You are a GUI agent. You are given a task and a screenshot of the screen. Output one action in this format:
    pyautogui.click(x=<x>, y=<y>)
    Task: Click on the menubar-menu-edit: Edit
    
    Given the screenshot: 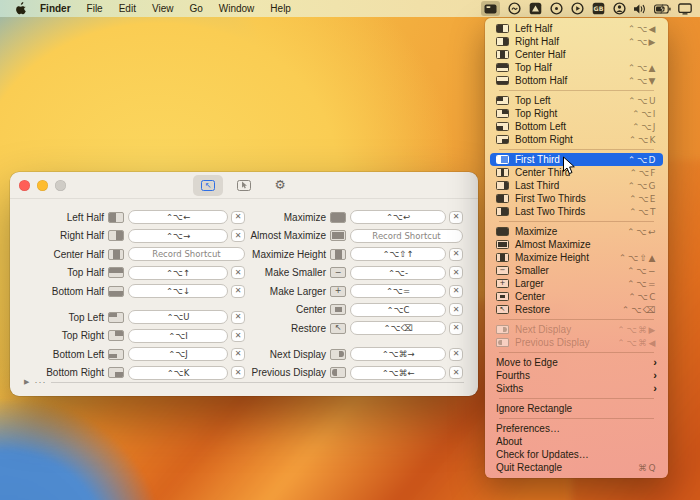 What is the action you would take?
    pyautogui.click(x=128, y=8)
    